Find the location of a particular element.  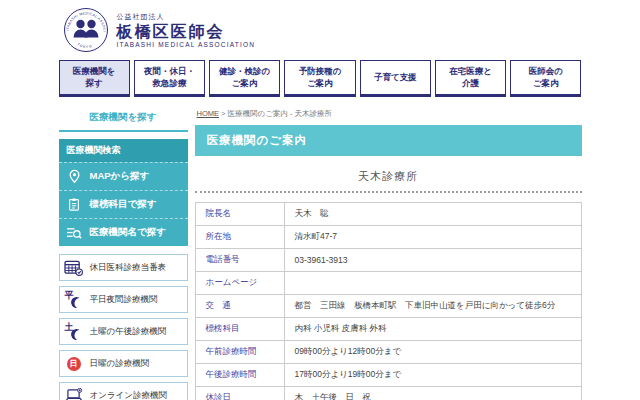

table-row: 院長名 天木 聡 is located at coordinates (388, 214).